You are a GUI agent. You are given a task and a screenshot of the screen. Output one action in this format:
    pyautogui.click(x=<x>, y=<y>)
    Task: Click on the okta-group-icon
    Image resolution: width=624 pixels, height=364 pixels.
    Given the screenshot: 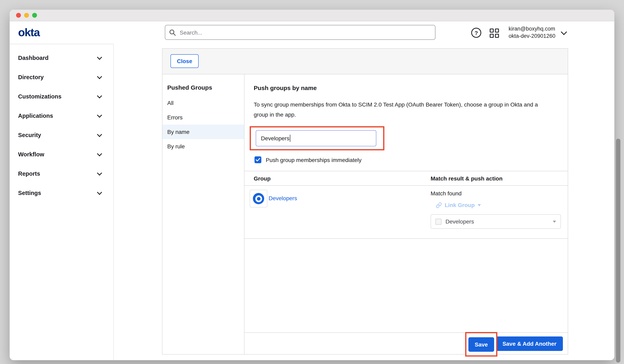 What is the action you would take?
    pyautogui.click(x=259, y=199)
    